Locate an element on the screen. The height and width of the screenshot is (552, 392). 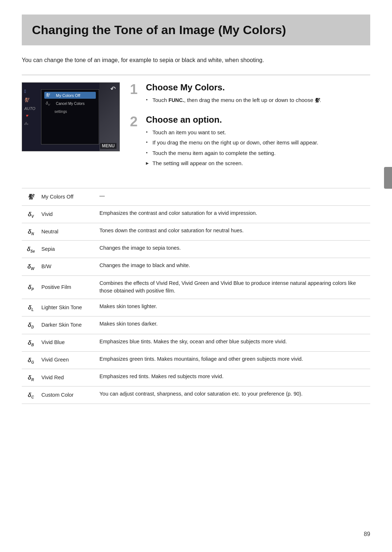
title-section: Changing the Tone of an Image (My Colors… is located at coordinates (196, 30).